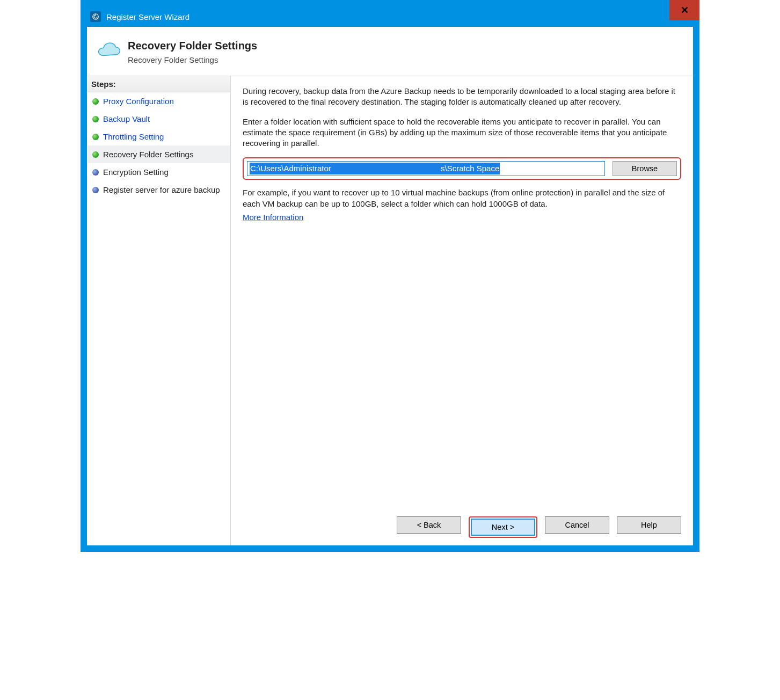 This screenshot has width=780, height=700. Describe the element at coordinates (462, 199) in the screenshot. I see `example-paragraph: For example, if you want to recover up t…` at that location.